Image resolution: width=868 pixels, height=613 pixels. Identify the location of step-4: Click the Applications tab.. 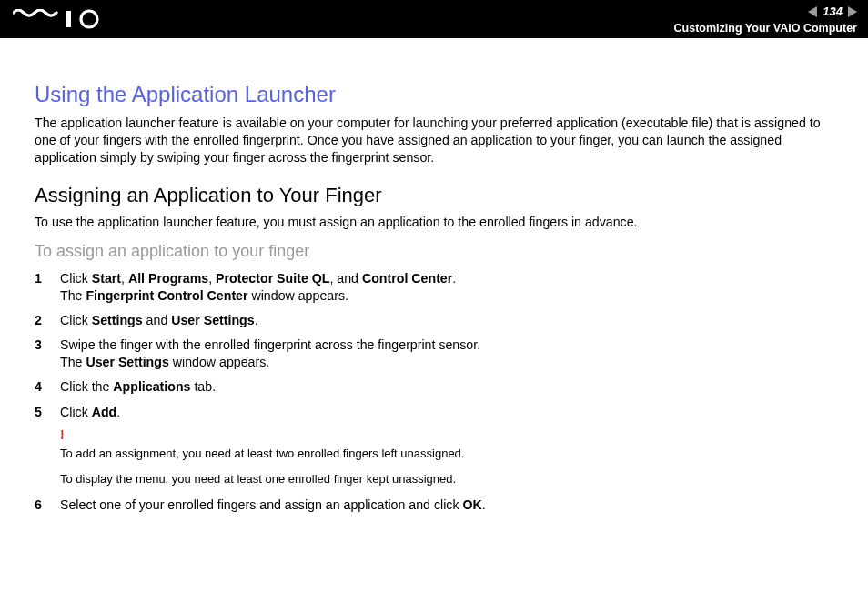
(436, 387).